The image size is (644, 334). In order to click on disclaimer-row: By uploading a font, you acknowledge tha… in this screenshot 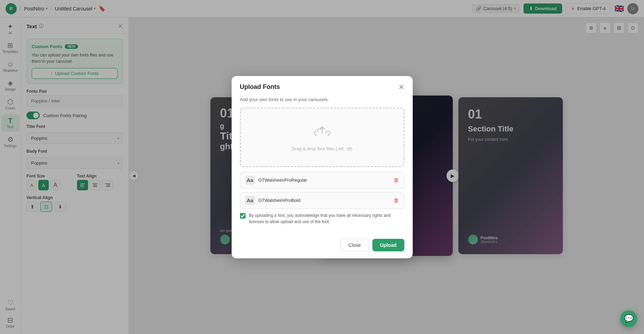, I will do `click(322, 220)`.